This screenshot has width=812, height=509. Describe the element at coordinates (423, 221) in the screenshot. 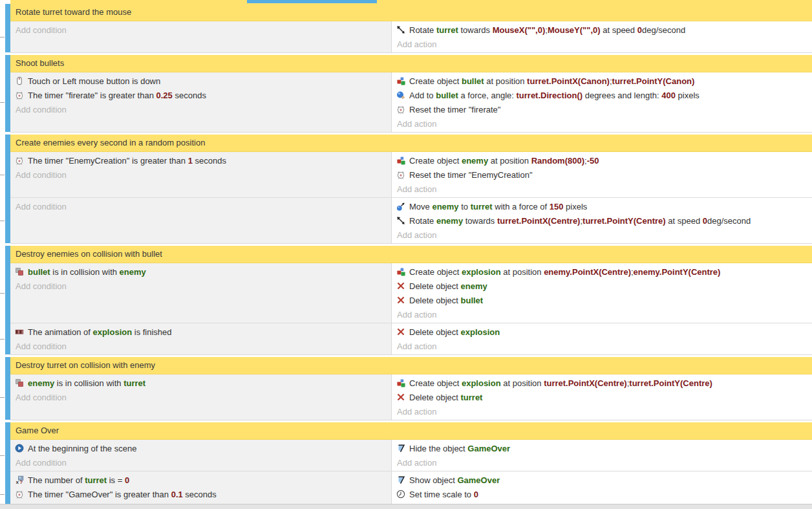

I see `text-segment: Rotate` at that location.